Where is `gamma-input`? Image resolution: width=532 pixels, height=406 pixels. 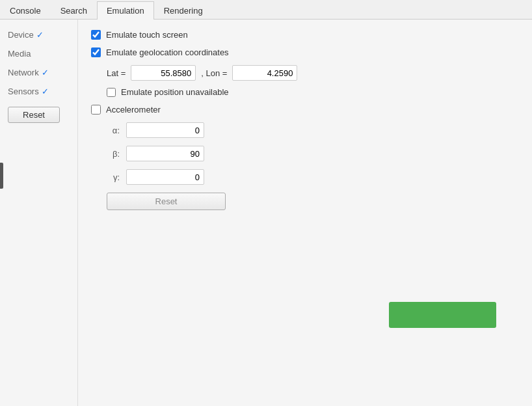 gamma-input is located at coordinates (165, 177).